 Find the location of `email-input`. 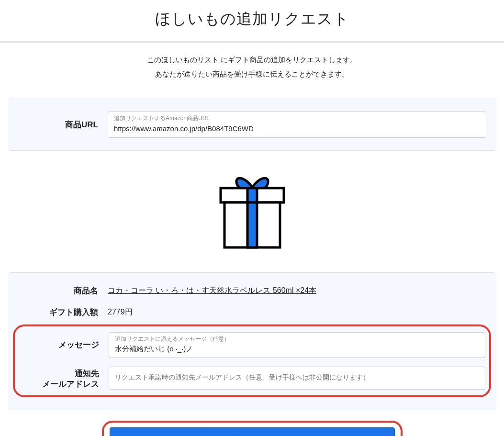

email-input is located at coordinates (297, 378).